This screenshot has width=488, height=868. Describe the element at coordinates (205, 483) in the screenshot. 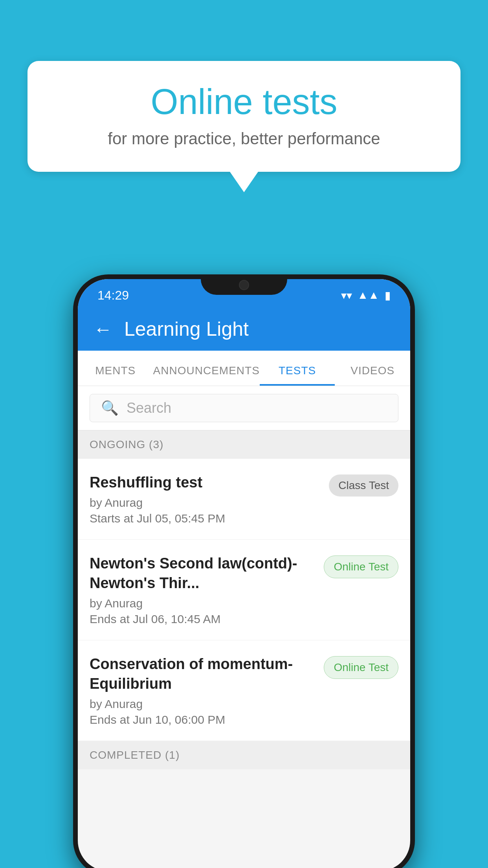

I see `test-name: Reshuffling test` at that location.